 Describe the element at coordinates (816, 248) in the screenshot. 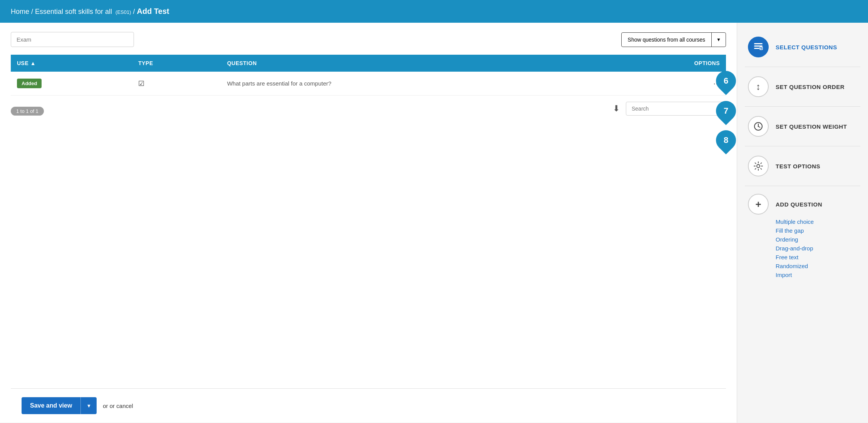

I see `link-drag-and-drop: Drag-and-drop` at that location.